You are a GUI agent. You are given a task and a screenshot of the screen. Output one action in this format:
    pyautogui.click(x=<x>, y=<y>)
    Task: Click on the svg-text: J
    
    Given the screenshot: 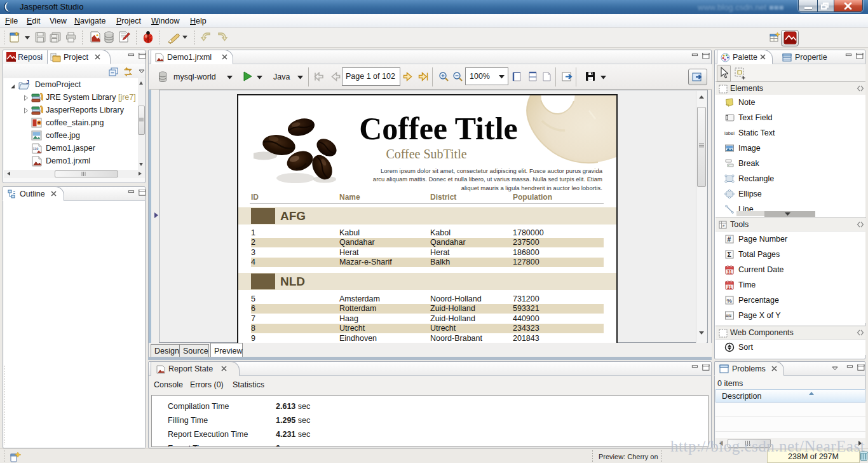 What is the action you would take?
    pyautogui.click(x=28, y=83)
    